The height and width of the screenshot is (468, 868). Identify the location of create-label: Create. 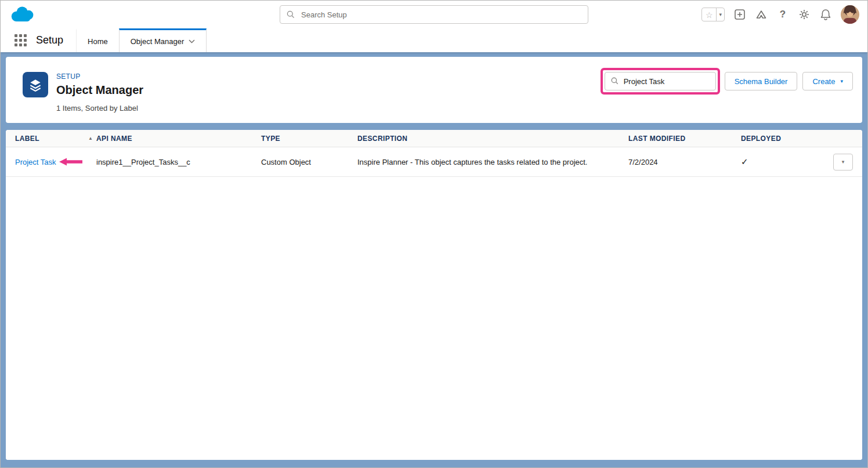
(824, 81).